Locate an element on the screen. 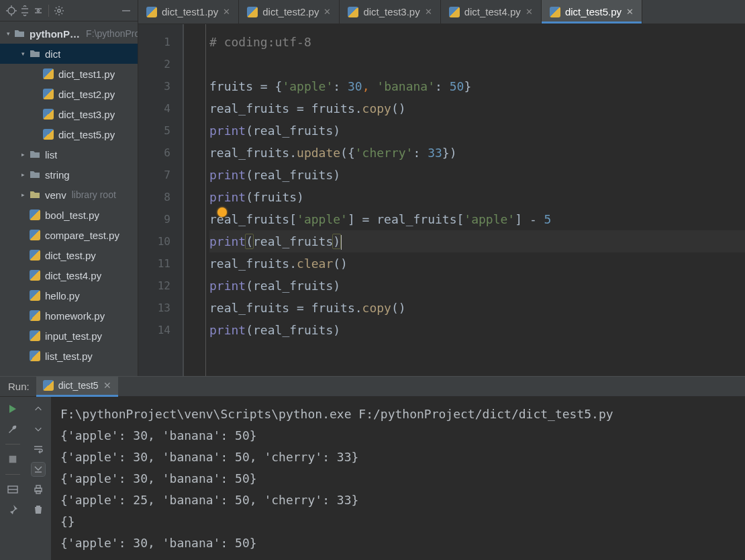 This screenshot has height=560, width=745. editor-tab: dict_test5.py✕ is located at coordinates (592, 12).